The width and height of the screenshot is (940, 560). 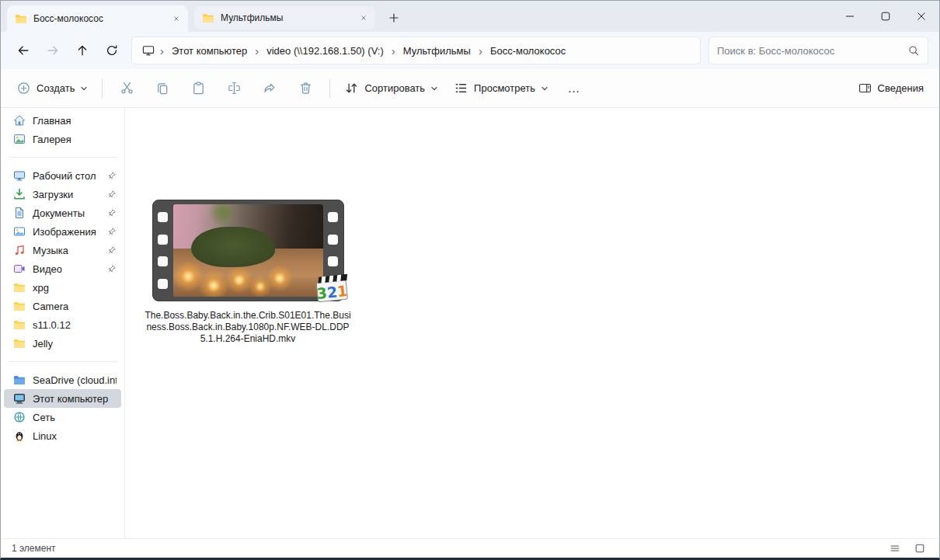 What do you see at coordinates (162, 89) in the screenshot?
I see `copy-button` at bounding box center [162, 89].